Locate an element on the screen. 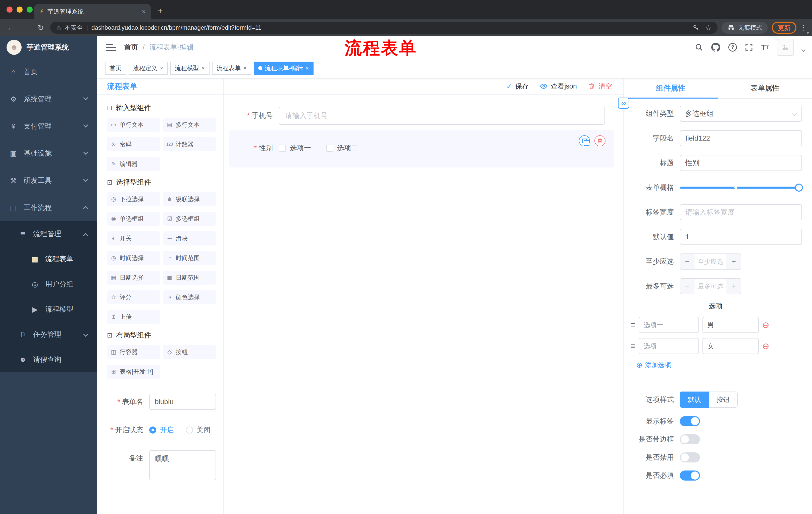  component-row-container: ◫行容器 is located at coordinates (134, 352).